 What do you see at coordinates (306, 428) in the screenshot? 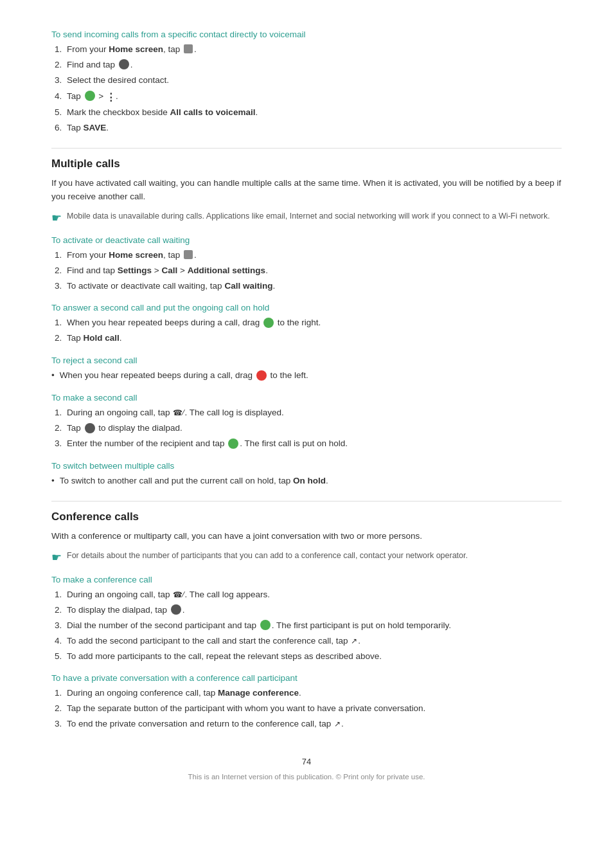
I see `second-call-steps-list: During an ongoing call, tap ☎⁄. The call…` at bounding box center [306, 428].